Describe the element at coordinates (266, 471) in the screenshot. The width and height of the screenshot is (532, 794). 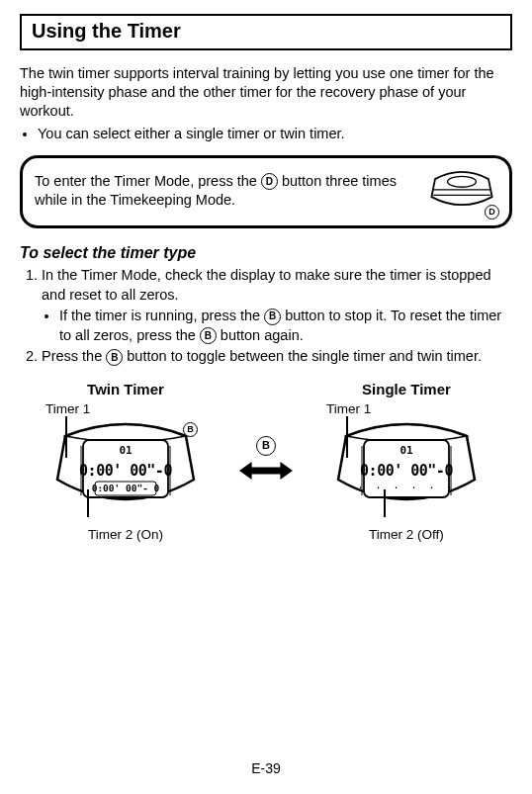
I see `double-arrow-icon` at that location.